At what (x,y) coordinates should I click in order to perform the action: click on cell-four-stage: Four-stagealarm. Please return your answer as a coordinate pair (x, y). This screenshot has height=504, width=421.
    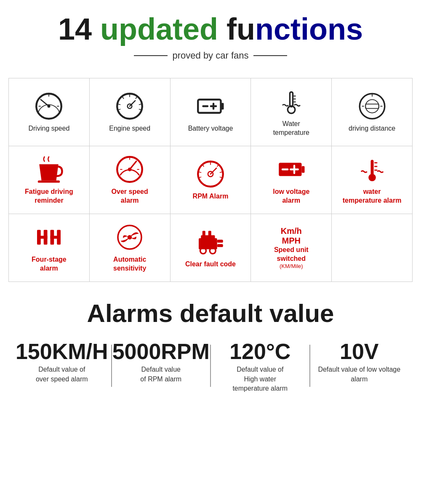
    Looking at the image, I should click on (49, 248).